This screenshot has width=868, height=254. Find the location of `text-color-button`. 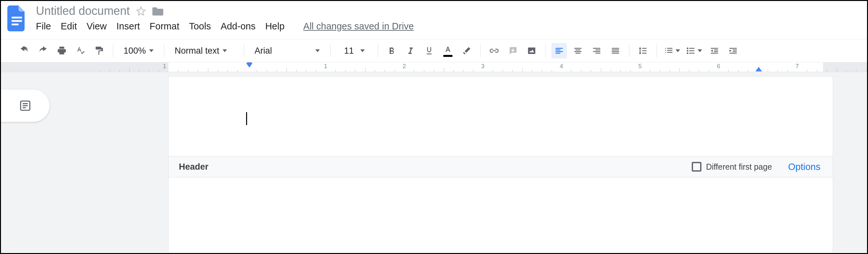

text-color-button is located at coordinates (448, 51).